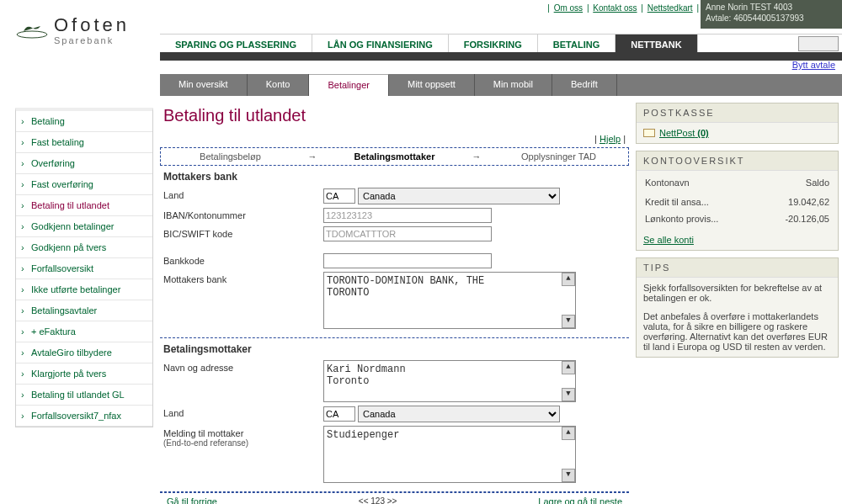 This screenshot has width=842, height=504. I want to click on wizard-steps: Betalingsbeløp → Betalingsmottaker → Opp…, so click(394, 157).